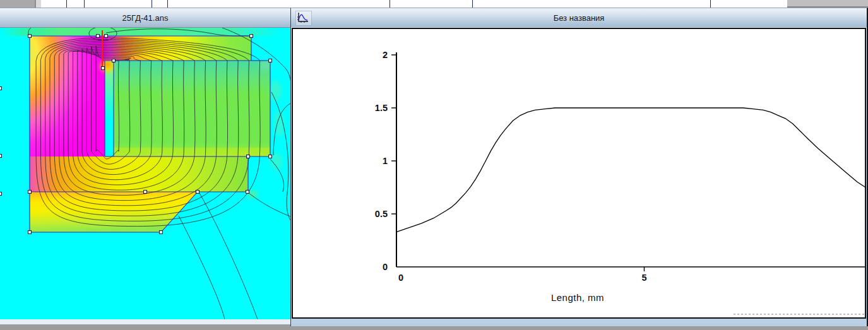 The height and width of the screenshot is (330, 868). Describe the element at coordinates (303, 18) in the screenshot. I see `plot-icon-glyph` at that location.